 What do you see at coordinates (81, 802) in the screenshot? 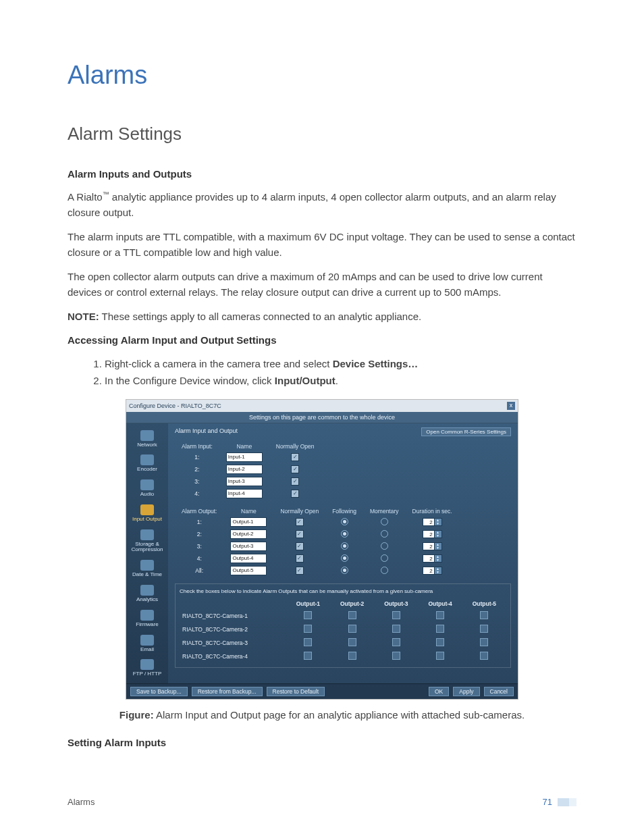
I see `footer-section-name: Alarms` at bounding box center [81, 802].